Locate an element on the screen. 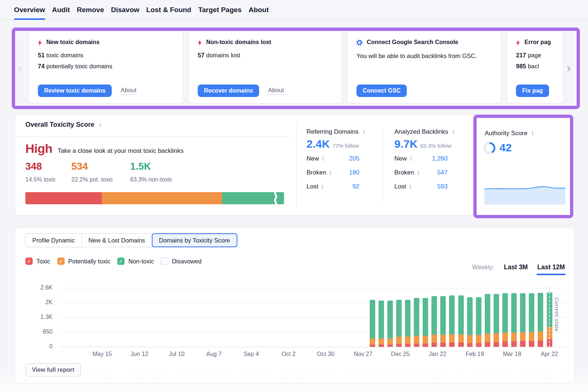 The width and height of the screenshot is (588, 392). x-axis-tick: May 15 is located at coordinates (102, 354).